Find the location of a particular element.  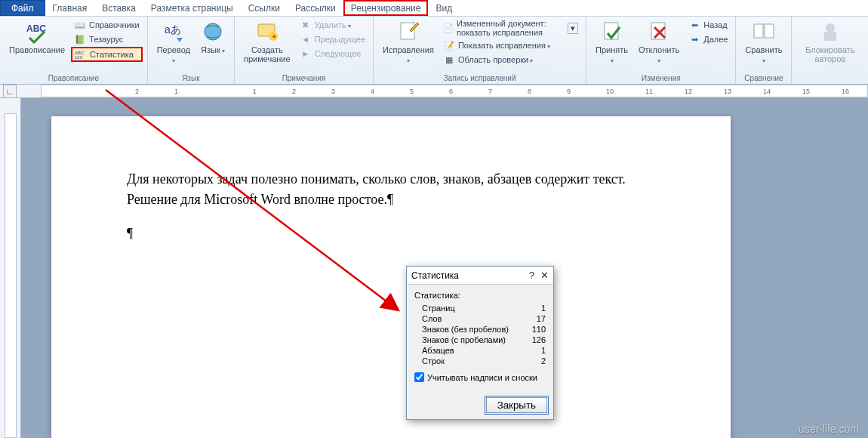

ribbon-group-compare: Сравнить Сравнение is located at coordinates (764, 50).